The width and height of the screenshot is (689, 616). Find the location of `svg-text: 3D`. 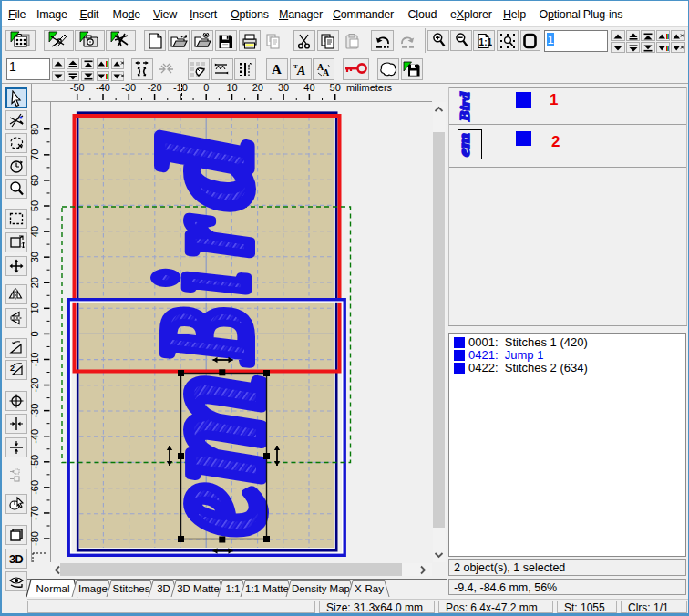

svg-text: 3D is located at coordinates (164, 589).